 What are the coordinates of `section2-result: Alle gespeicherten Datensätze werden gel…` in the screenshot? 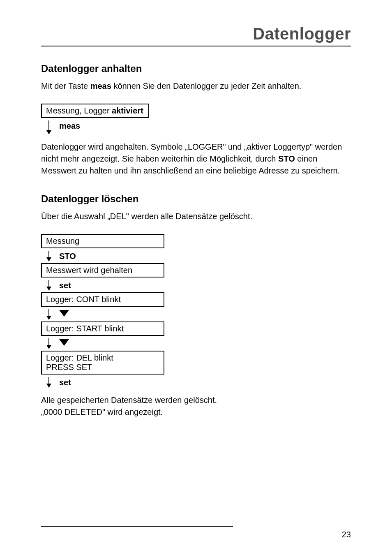 It's located at (196, 406).